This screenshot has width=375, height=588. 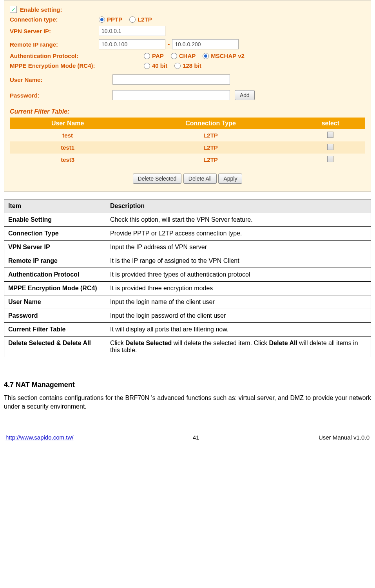 What do you see at coordinates (39, 437) in the screenshot?
I see `footer-url: http://www.sapido.com.tw/` at bounding box center [39, 437].